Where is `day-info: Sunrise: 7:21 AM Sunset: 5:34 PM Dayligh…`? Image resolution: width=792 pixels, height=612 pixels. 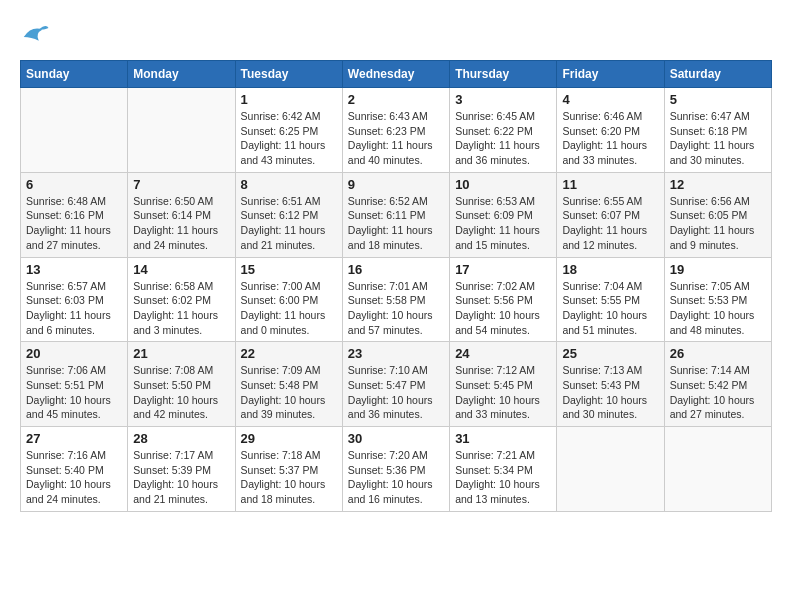 day-info: Sunrise: 7:21 AM Sunset: 5:34 PM Dayligh… is located at coordinates (503, 478).